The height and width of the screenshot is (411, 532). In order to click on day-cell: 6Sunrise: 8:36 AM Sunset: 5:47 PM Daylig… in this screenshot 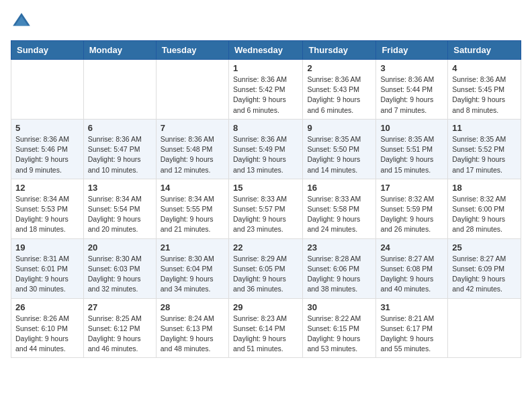, I will do `click(120, 149)`.